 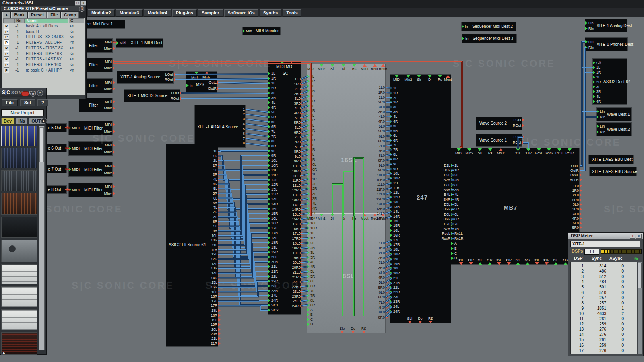 I want to click on play-button: ▶, so click(x=44, y=121).